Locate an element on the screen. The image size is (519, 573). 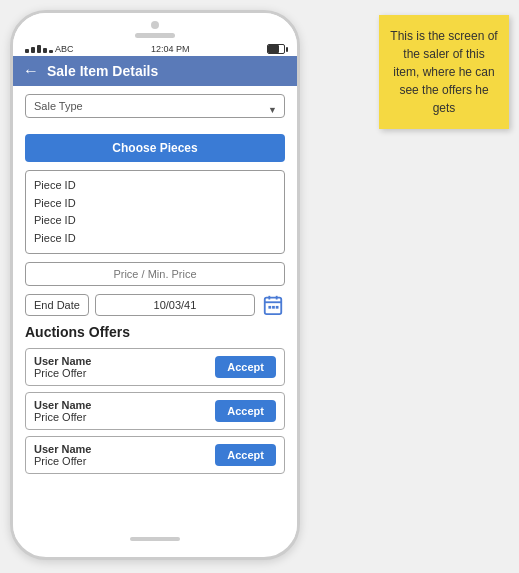
offer-info-1: User Name Price Offer is located at coordinates (62, 367).